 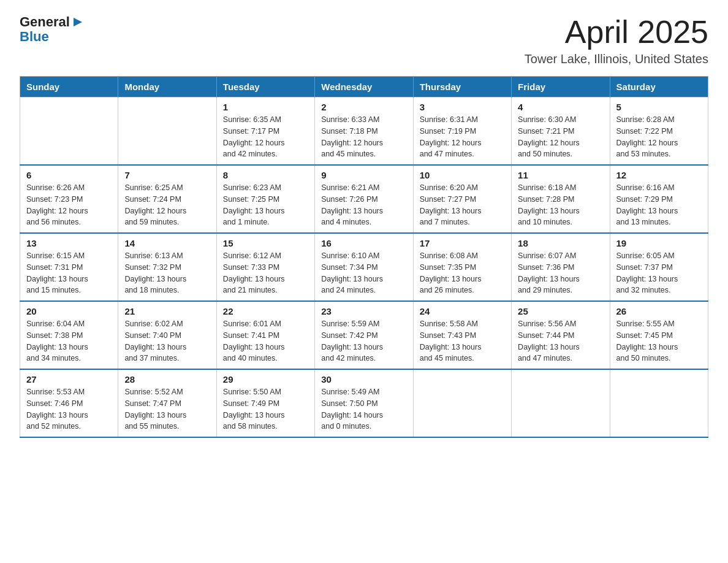 I want to click on day-info: Sunrise: 5:50 AMSunset: 7:49 PMDaylight:…, so click(x=266, y=410).